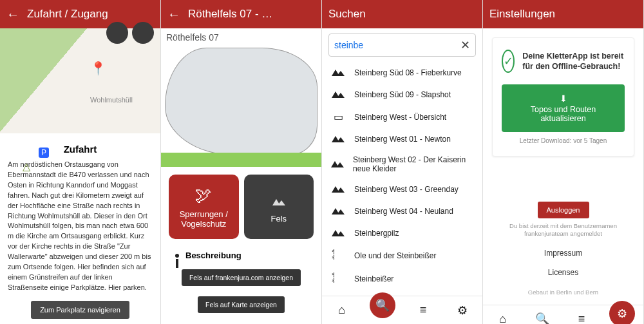 The height and width of the screenshot is (324, 644). What do you see at coordinates (563, 292) in the screenshot?
I see `footer-note: Gebaut in Berlin und Bern` at bounding box center [563, 292].